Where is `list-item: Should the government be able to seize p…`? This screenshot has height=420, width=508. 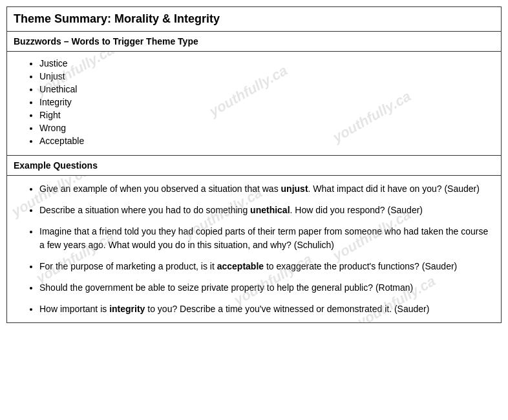 list-item: Should the government be able to seize p… is located at coordinates (267, 288).